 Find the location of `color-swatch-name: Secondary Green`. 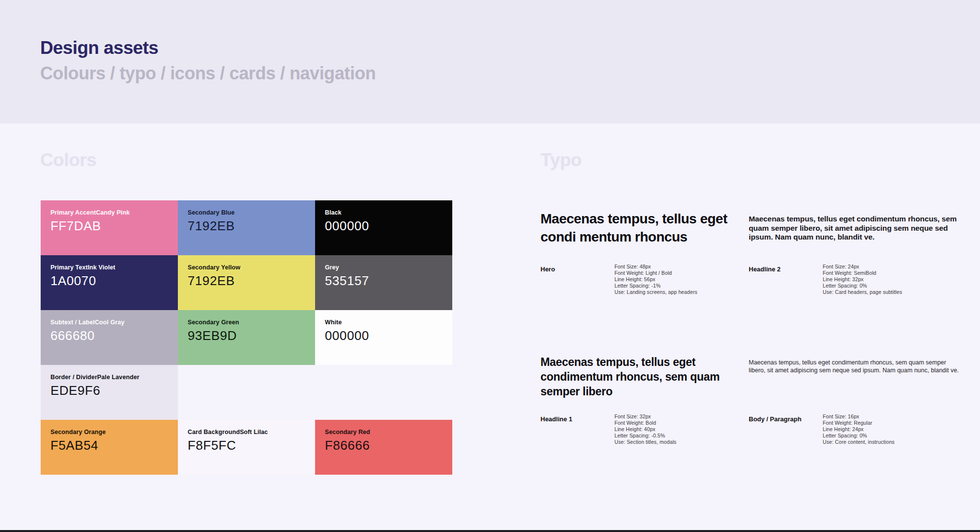

color-swatch-name: Secondary Green is located at coordinates (246, 322).